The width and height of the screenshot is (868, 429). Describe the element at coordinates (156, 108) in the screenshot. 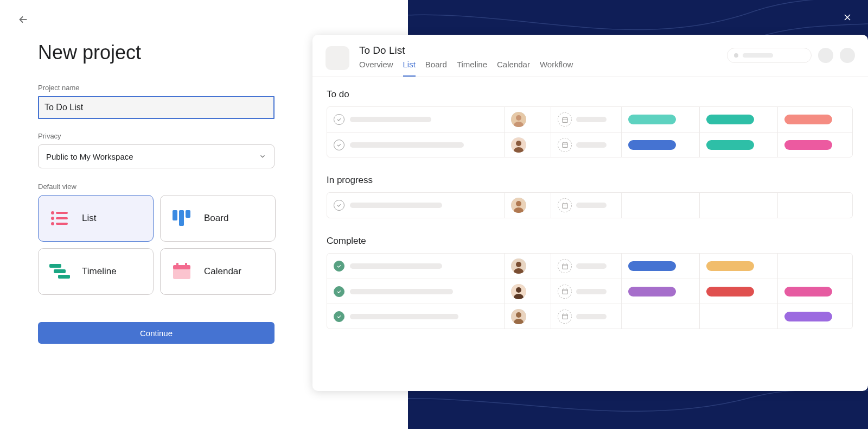

I see `project-name-input` at that location.